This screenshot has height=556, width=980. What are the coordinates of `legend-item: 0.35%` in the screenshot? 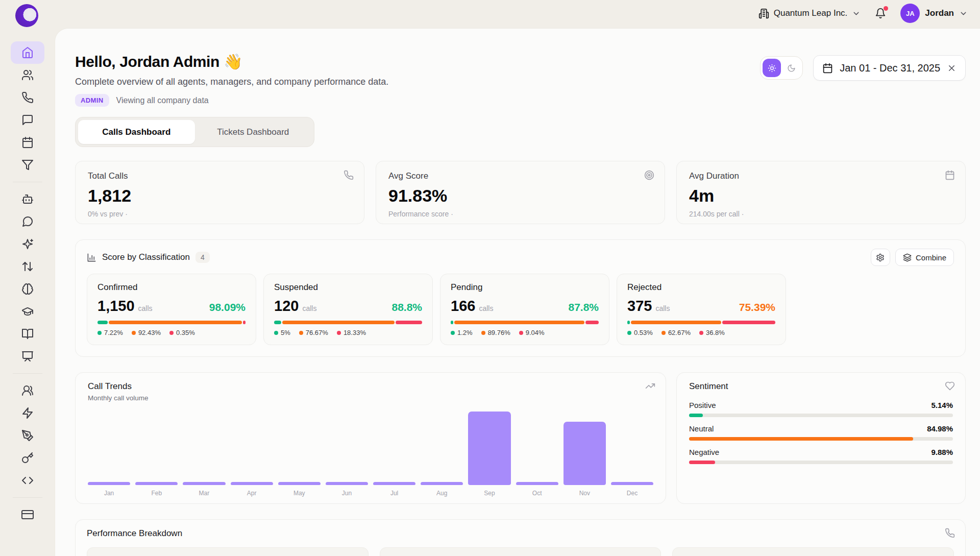 It's located at (182, 333).